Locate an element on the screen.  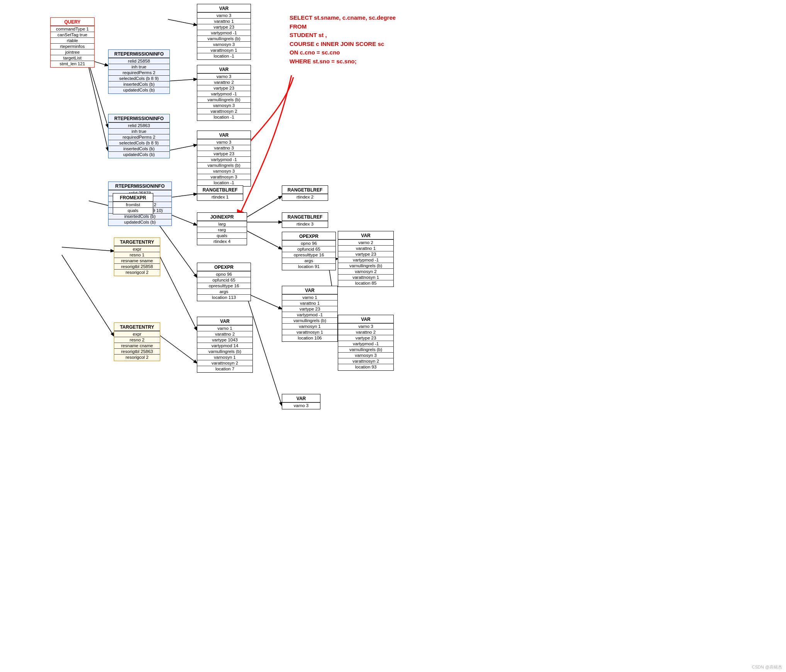
opexpr-quals-title: OPEXPR is located at coordinates (309, 236).